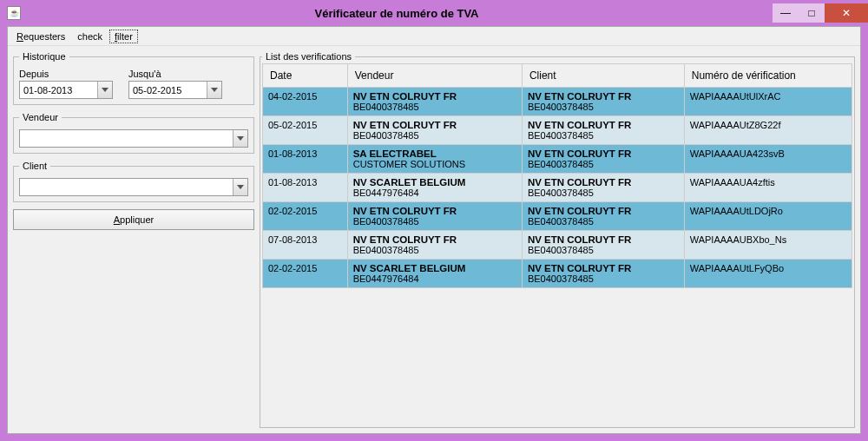  I want to click on menubar: Requesters check filter, so click(434, 36).